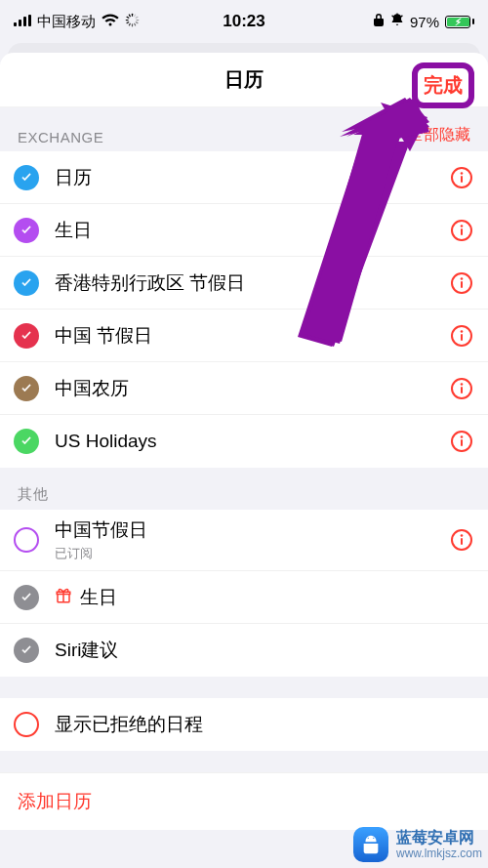  I want to click on rejected-label: 显示已拒绝的日程, so click(129, 724).